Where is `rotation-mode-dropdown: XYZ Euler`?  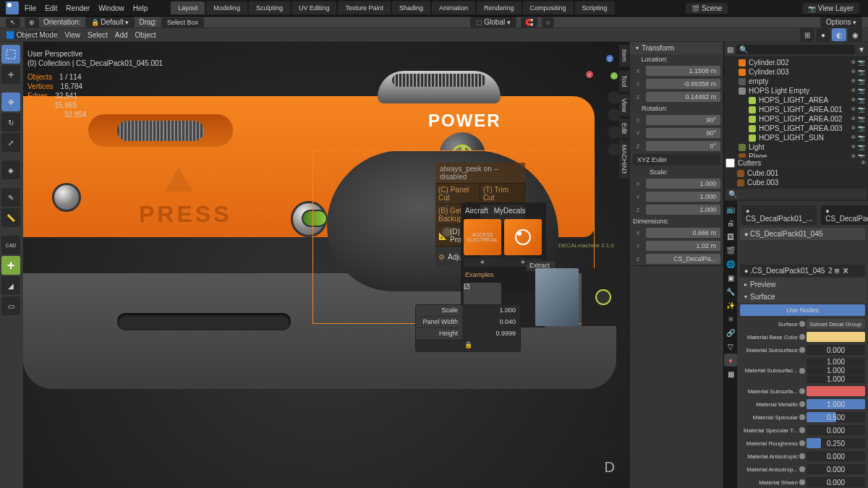
rotation-mode-dropdown: XYZ Euler is located at coordinates (677, 160).